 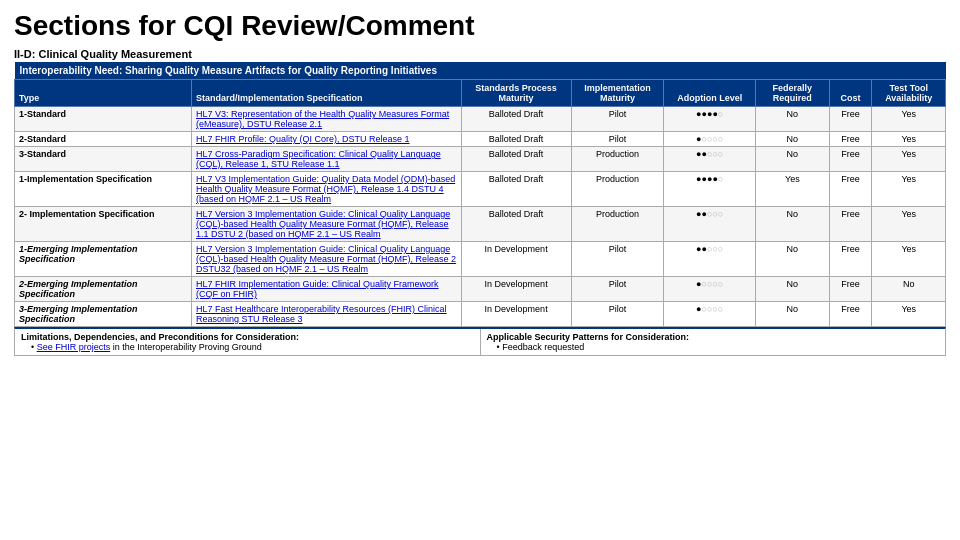 I want to click on col-al: Adoption Level, so click(x=710, y=94).